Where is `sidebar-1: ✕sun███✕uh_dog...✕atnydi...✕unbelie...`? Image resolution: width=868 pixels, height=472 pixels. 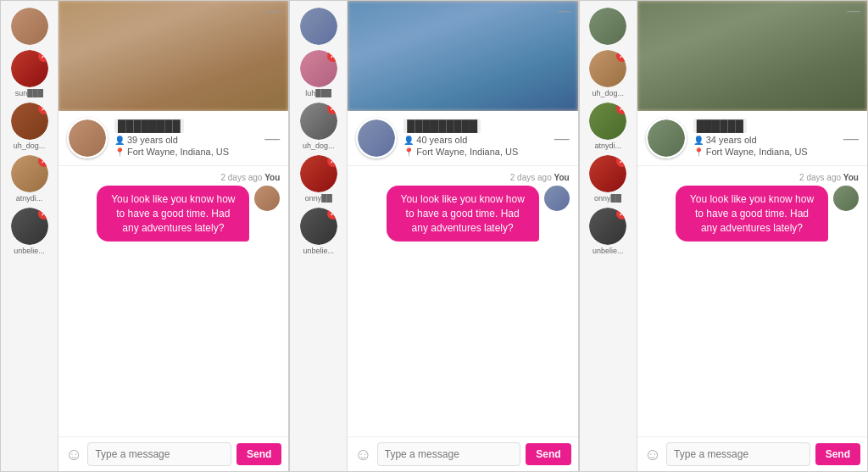
sidebar-1: ✕sun███✕uh_dog...✕atnydi...✕unbelie... is located at coordinates (30, 236).